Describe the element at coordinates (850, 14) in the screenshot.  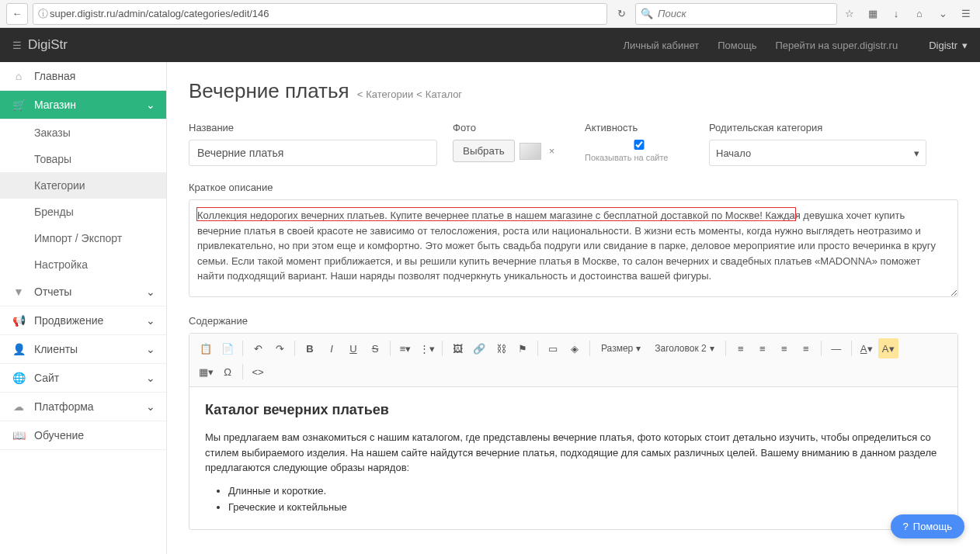
I see `bookmark-icon: ☆` at that location.